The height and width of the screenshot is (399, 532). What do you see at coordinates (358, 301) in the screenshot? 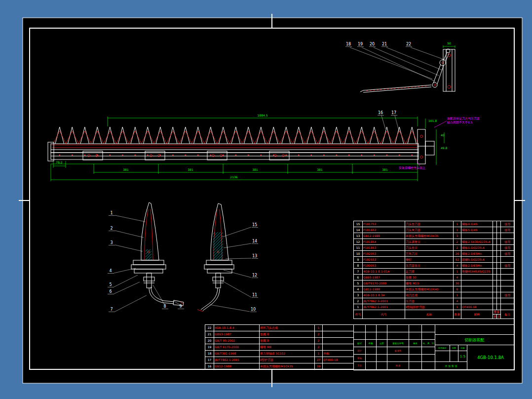
I see `bom-cell-no: 2` at bounding box center [358, 301].